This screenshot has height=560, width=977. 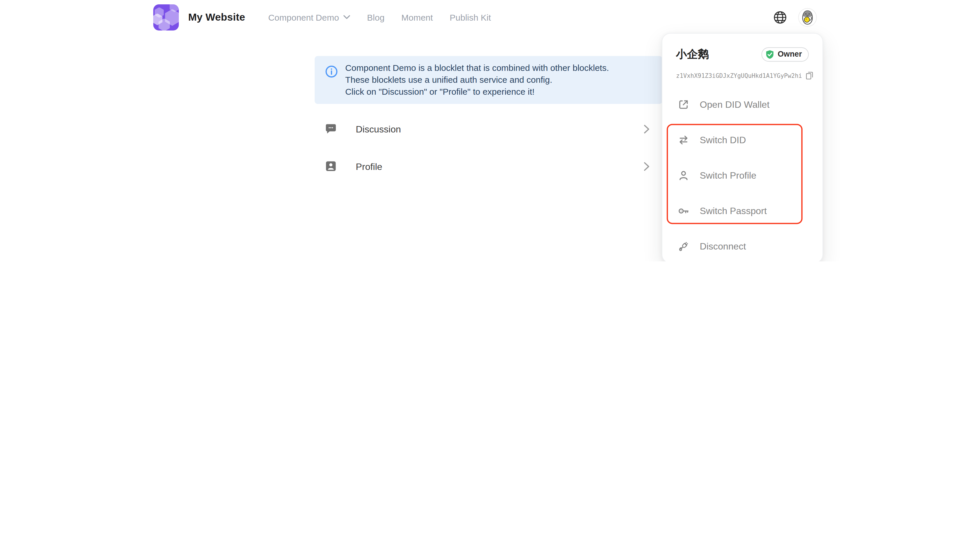 What do you see at coordinates (790, 54) in the screenshot?
I see `owner-badge-label: Owner` at bounding box center [790, 54].